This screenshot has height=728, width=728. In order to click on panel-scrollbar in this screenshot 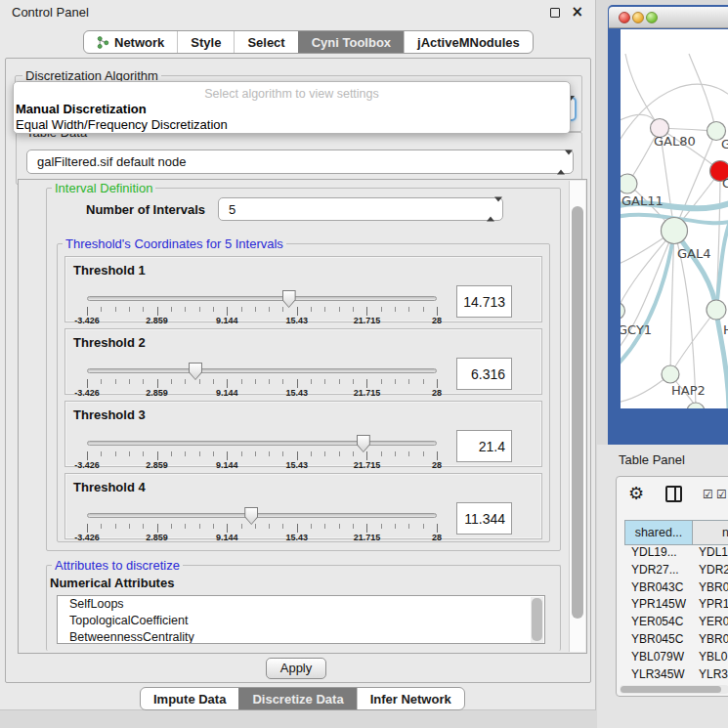, I will do `click(577, 416)`.